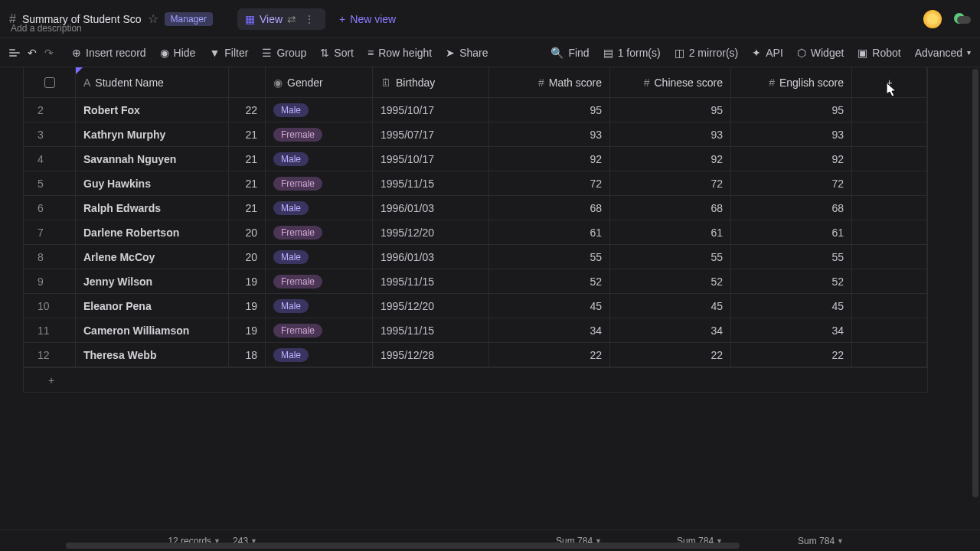 The image size is (980, 551). I want to click on row-index: 6, so click(50, 208).